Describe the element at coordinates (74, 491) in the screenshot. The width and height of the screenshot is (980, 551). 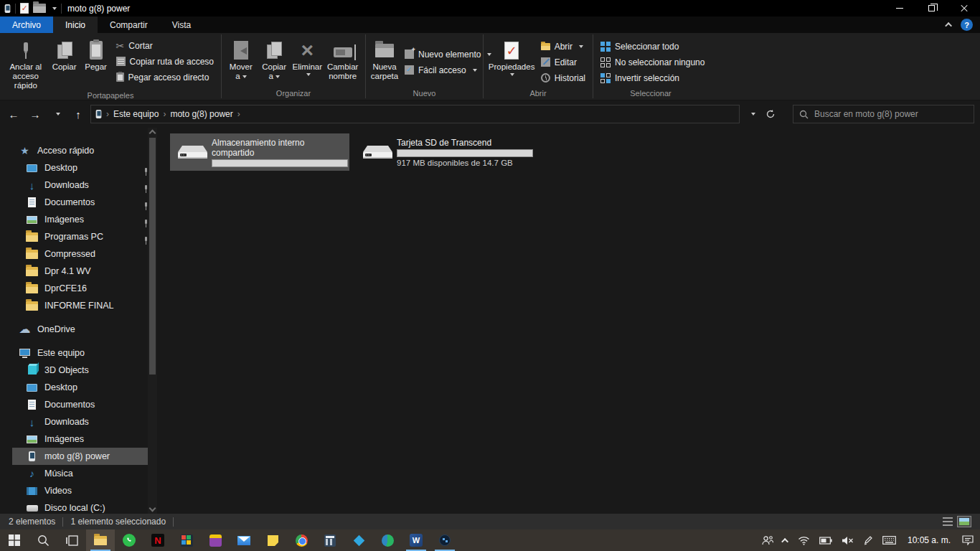
I see `sidebar-item-videos: Videos` at that location.